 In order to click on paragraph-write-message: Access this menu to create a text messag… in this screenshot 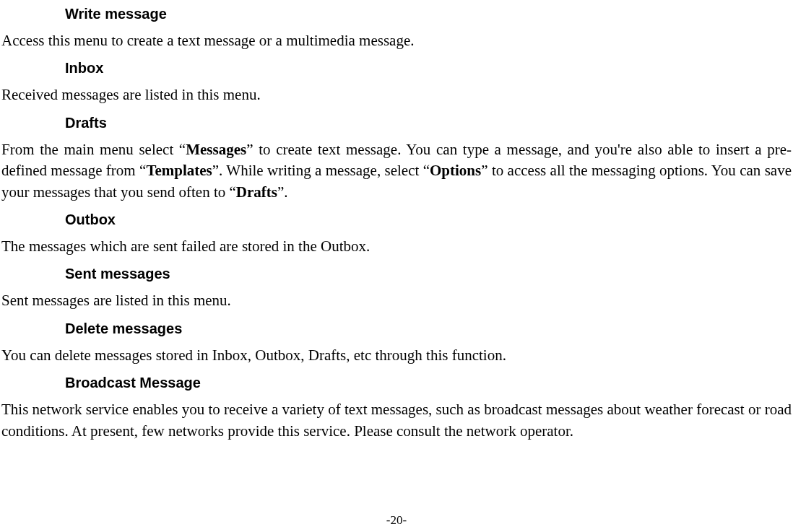, I will do `click(396, 40)`.